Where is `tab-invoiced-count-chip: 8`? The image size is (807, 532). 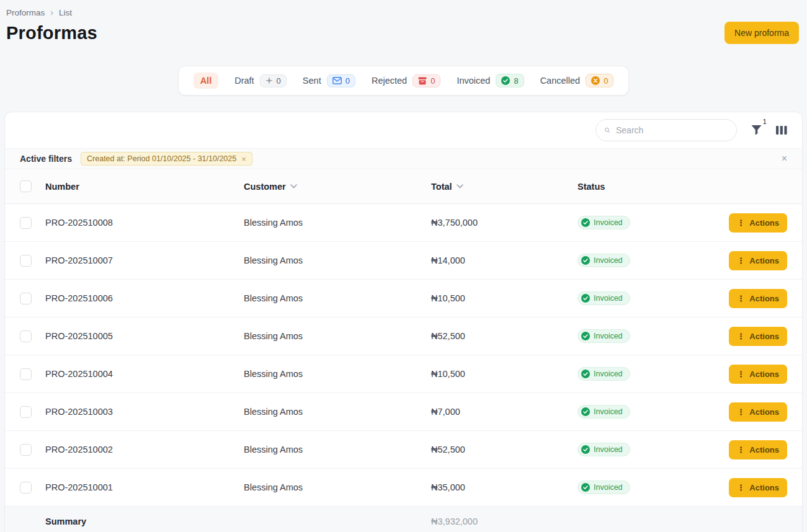 tab-invoiced-count-chip: 8 is located at coordinates (510, 81).